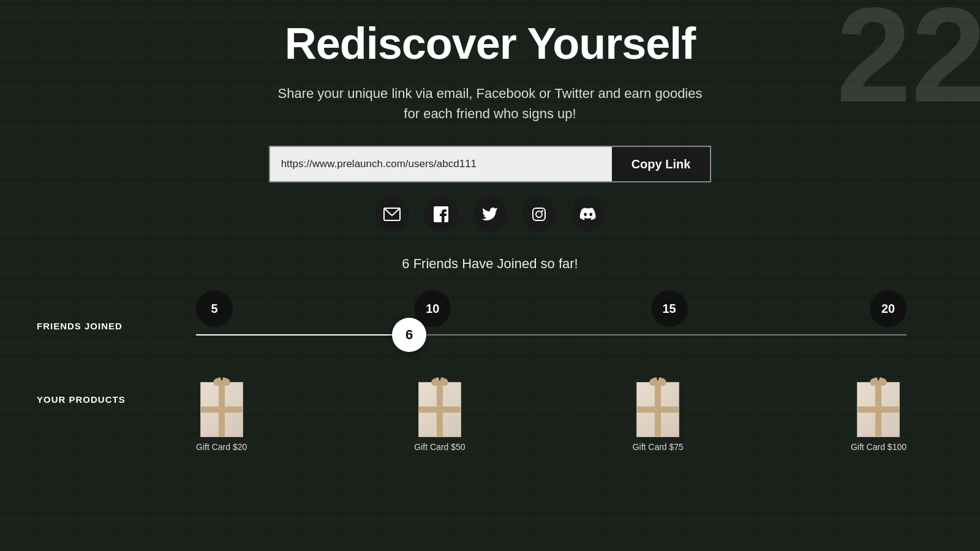 Image resolution: width=980 pixels, height=551 pixels. What do you see at coordinates (588, 214) in the screenshot?
I see `discord-icon` at bounding box center [588, 214].